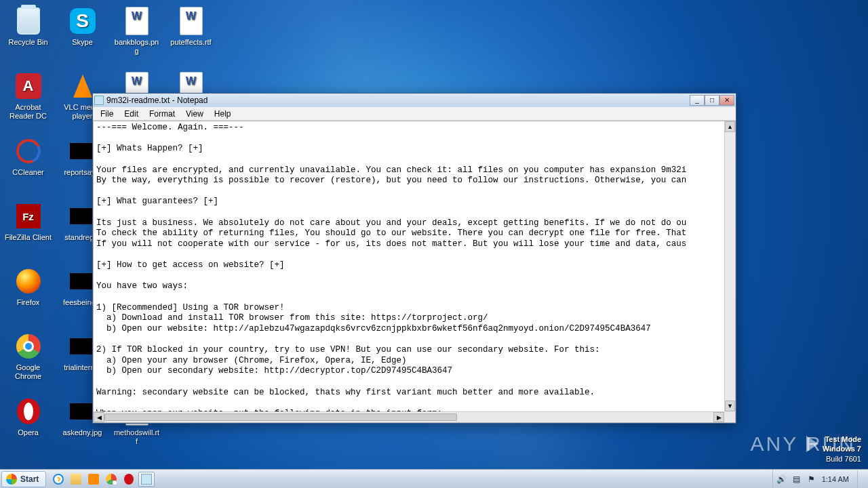 The image size is (868, 488). I want to click on vlc-icon, so click(83, 86).